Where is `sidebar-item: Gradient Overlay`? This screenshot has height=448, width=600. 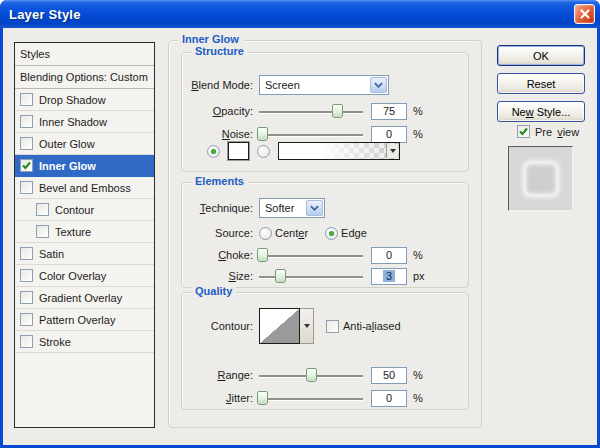
sidebar-item: Gradient Overlay is located at coordinates (84, 298).